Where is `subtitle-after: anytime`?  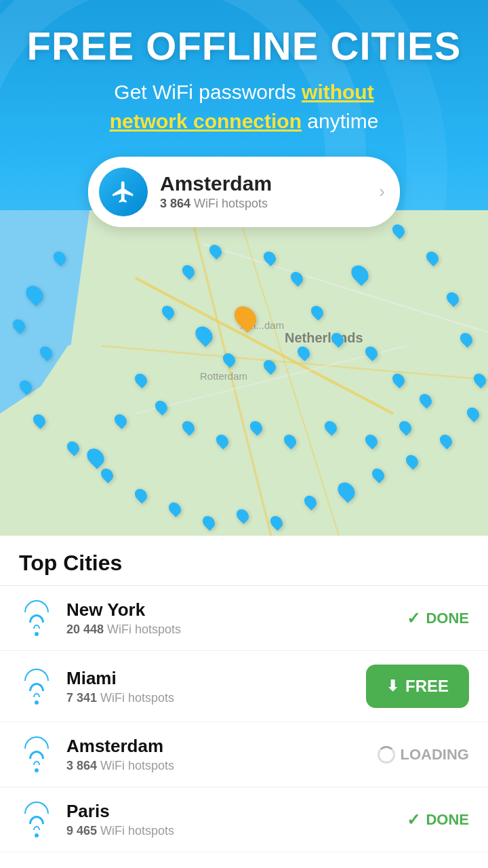
subtitle-after: anytime is located at coordinates (340, 121).